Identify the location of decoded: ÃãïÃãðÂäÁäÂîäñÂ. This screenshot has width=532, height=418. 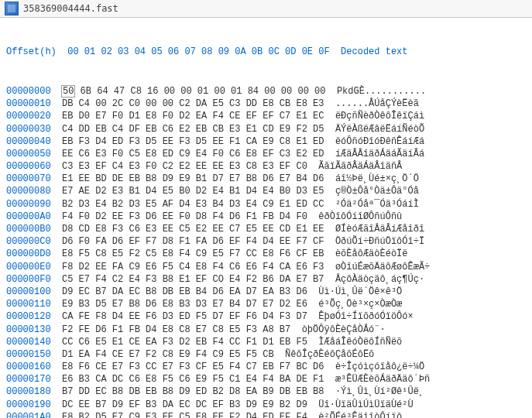
(360, 166).